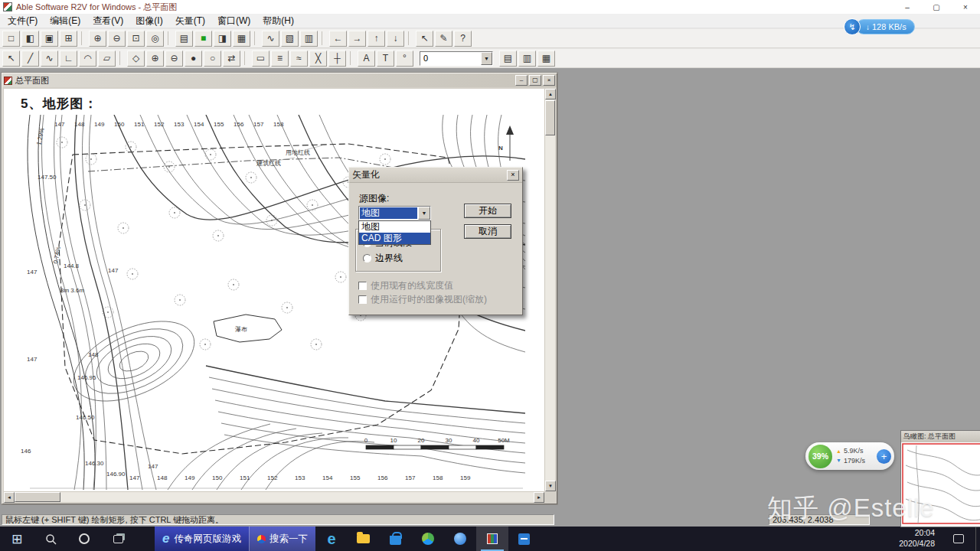  Describe the element at coordinates (521, 80) in the screenshot. I see `doc-minimize-button: –` at that location.